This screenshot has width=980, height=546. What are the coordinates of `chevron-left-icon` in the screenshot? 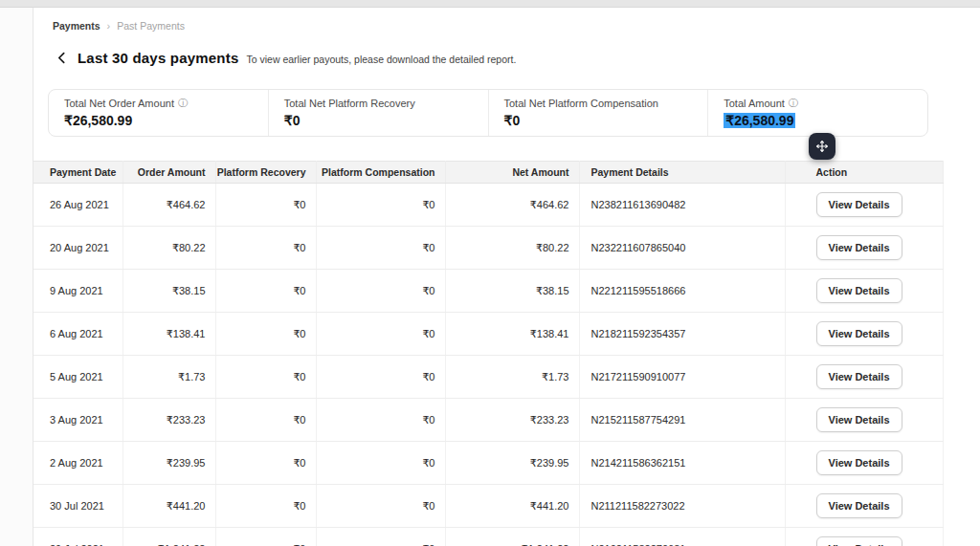 It's located at (61, 57).